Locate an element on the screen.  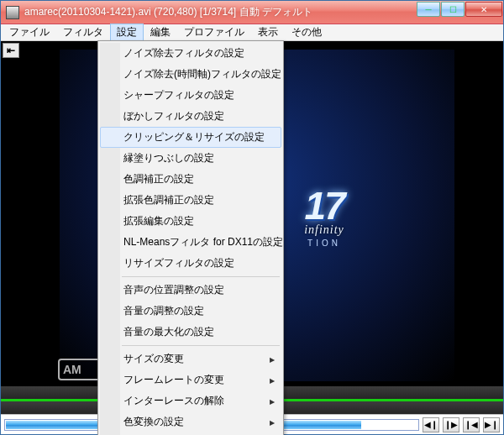
dropdown-item: サイズの変更 is located at coordinates (191, 359).